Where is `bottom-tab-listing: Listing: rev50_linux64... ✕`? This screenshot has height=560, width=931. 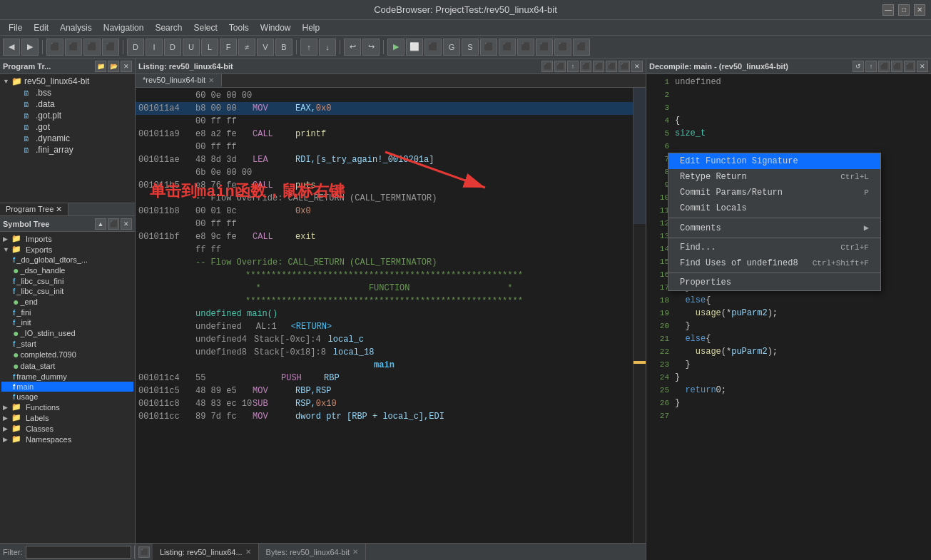 bottom-tab-listing: Listing: rev50_linux64... ✕ is located at coordinates (205, 552).